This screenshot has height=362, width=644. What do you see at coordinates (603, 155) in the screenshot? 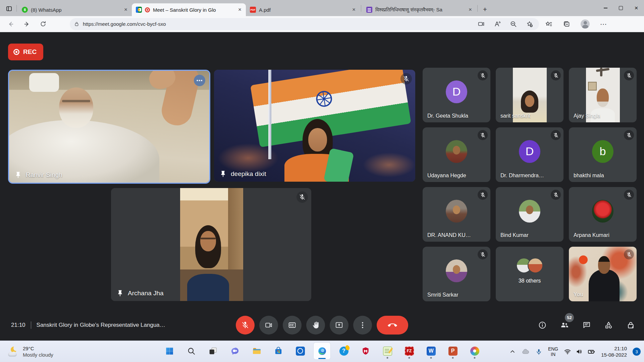
I see `grid-tile-bhakthi-mala: b bhakthi mala` at bounding box center [603, 155].